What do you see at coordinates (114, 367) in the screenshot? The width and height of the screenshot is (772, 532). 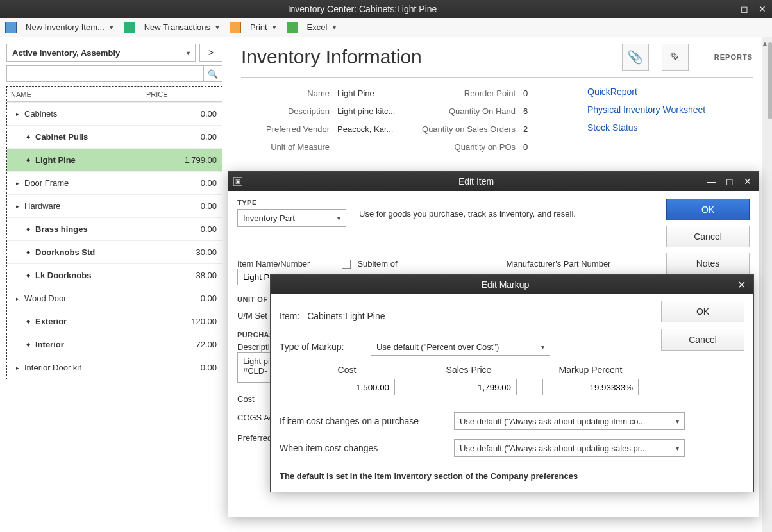 I see `table-row: ▸Interior Door kit0.00` at bounding box center [114, 367].